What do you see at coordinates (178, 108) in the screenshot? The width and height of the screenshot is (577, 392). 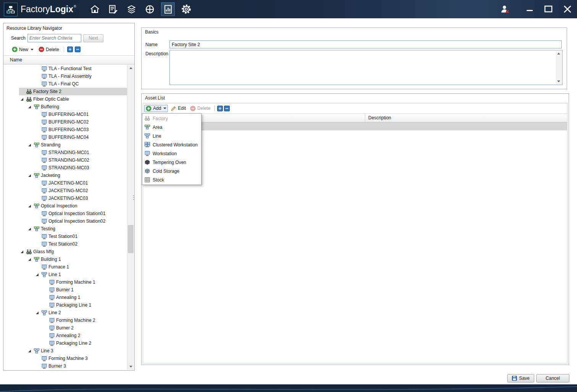 I see `edit-button: Edit` at bounding box center [178, 108].